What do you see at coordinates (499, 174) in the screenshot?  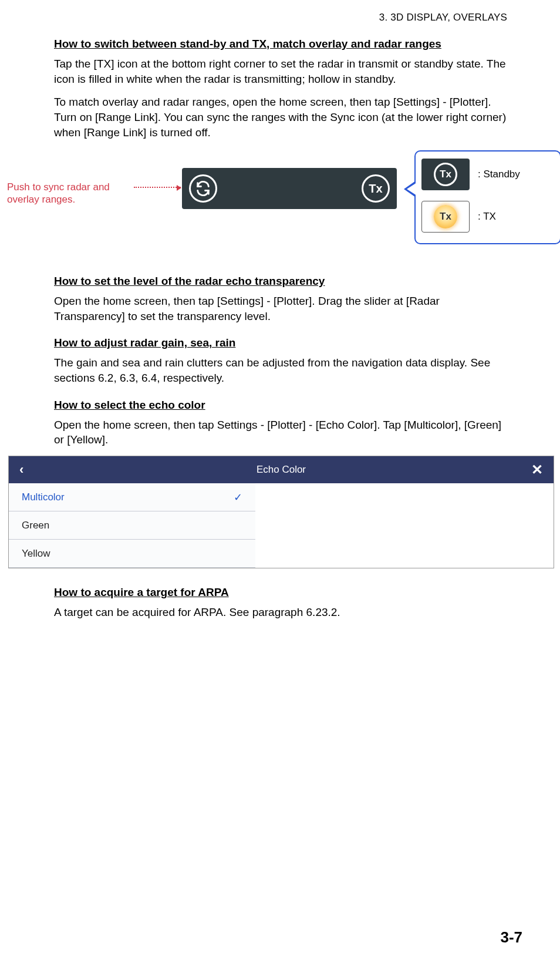 I see `legend-label-standby: : Standby` at bounding box center [499, 174].